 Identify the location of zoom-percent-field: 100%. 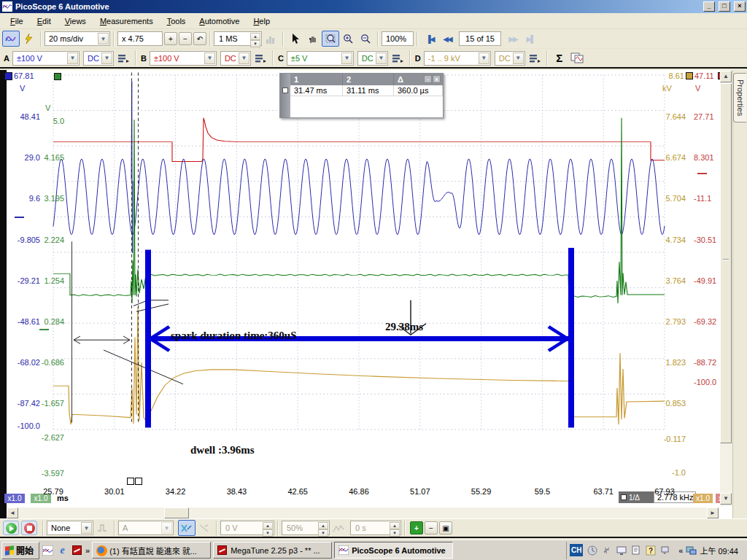
(398, 39).